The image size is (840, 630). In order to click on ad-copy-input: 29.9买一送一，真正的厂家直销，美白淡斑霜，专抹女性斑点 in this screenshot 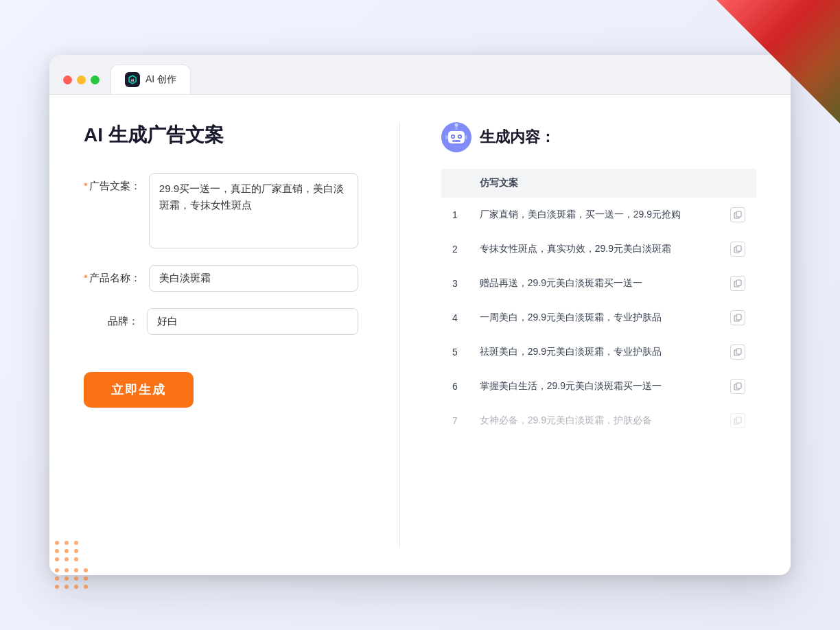, I will do `click(254, 211)`.